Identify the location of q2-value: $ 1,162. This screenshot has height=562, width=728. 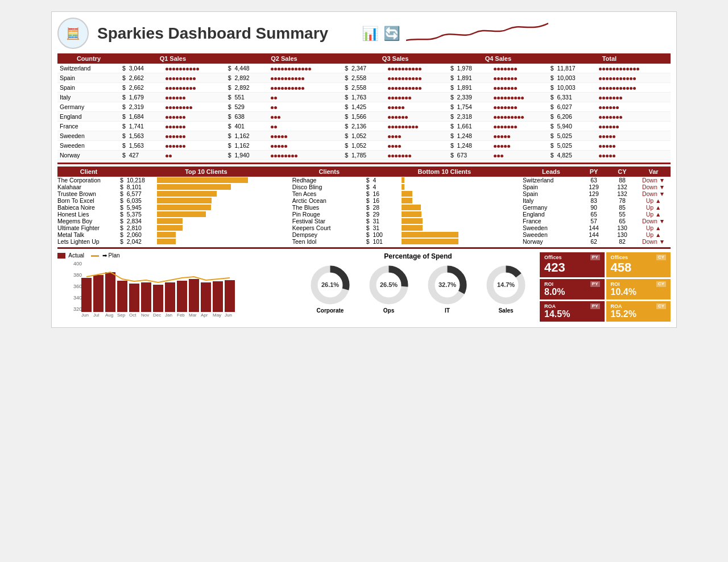
(247, 145).